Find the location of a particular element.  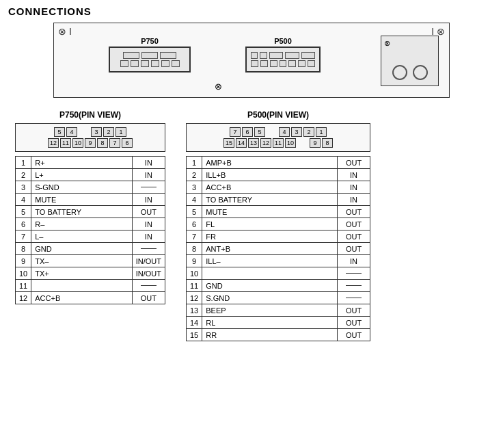

pin-name: ILL– is located at coordinates (270, 261).